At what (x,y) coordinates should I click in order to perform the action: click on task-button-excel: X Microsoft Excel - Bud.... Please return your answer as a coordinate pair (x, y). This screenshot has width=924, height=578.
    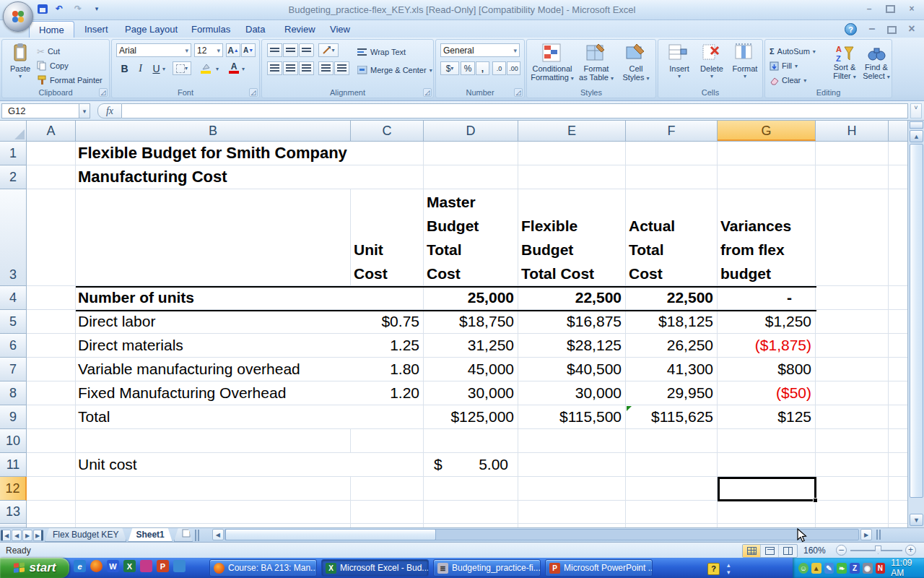
    Looking at the image, I should click on (375, 568).